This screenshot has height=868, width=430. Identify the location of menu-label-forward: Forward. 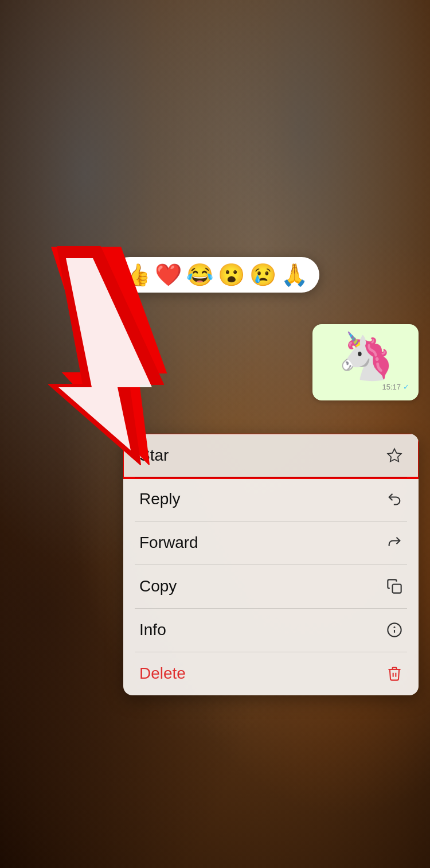
(169, 543).